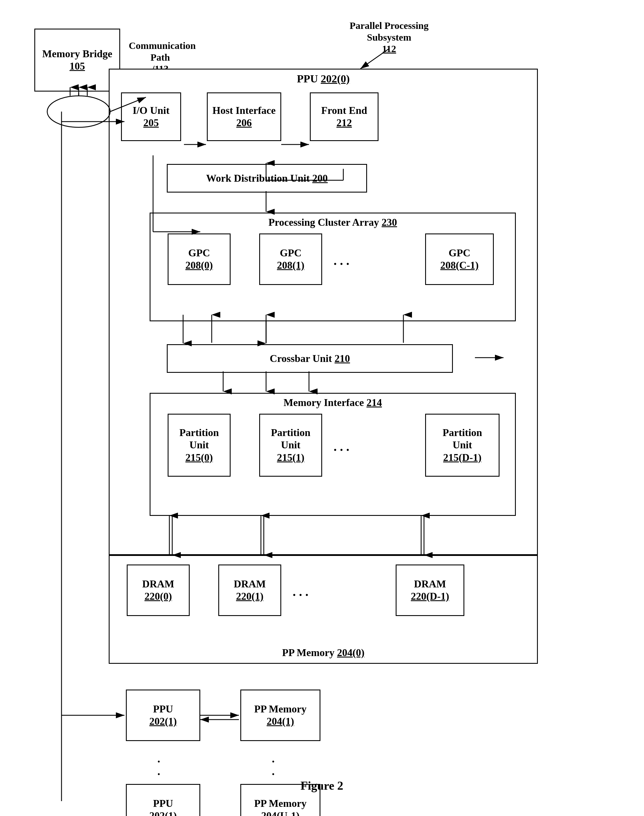  Describe the element at coordinates (244, 117) in the screenshot. I see `host-interface-box: Host Interface 206` at that location.